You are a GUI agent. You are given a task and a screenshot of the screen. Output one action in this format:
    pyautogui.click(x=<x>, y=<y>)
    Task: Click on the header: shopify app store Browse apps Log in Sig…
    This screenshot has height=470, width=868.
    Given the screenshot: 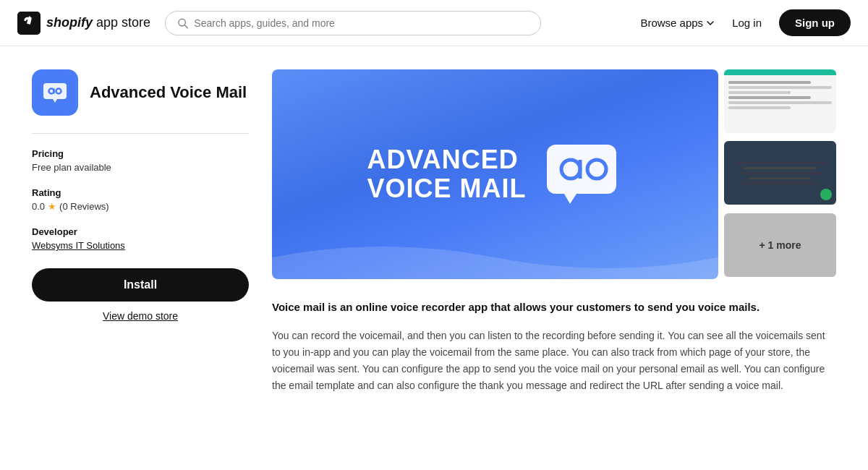 What is the action you would take?
    pyautogui.click(x=434, y=23)
    